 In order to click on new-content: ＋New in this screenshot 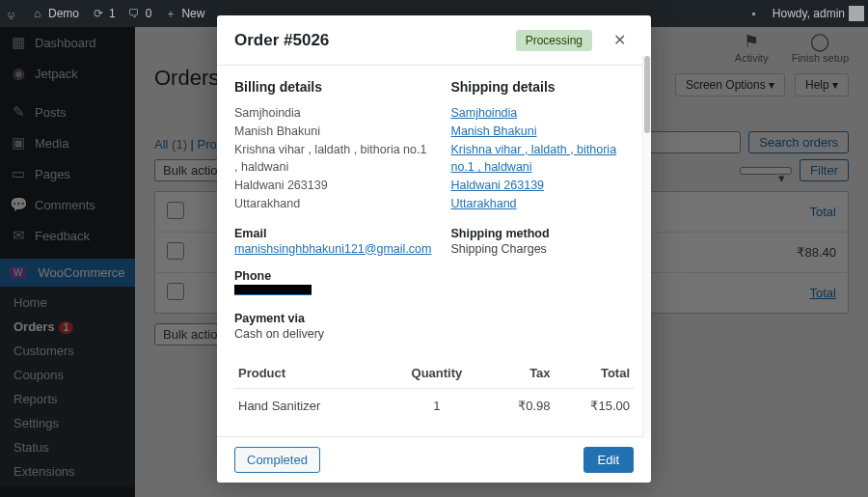, I will do `click(183, 14)`.